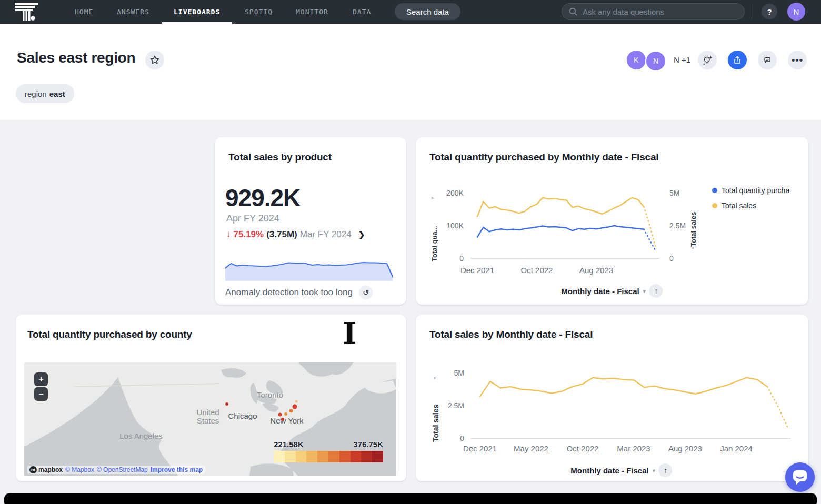 The height and width of the screenshot is (504, 821). Describe the element at coordinates (57, 94) in the screenshot. I see `filter-chip-value: east` at that location.